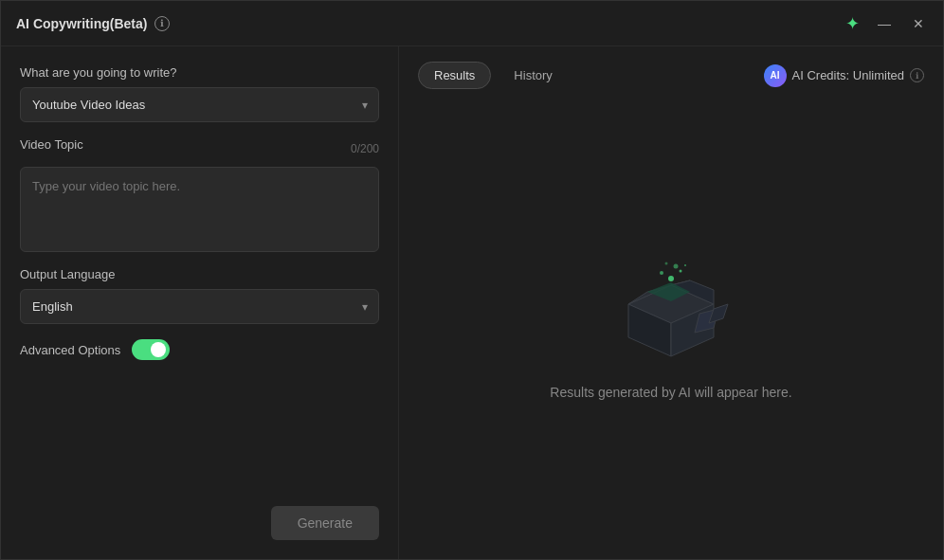 This screenshot has height=560, width=944. What do you see at coordinates (848, 76) in the screenshot?
I see `ai-credits-text: AI Credits: Unlimited` at bounding box center [848, 76].